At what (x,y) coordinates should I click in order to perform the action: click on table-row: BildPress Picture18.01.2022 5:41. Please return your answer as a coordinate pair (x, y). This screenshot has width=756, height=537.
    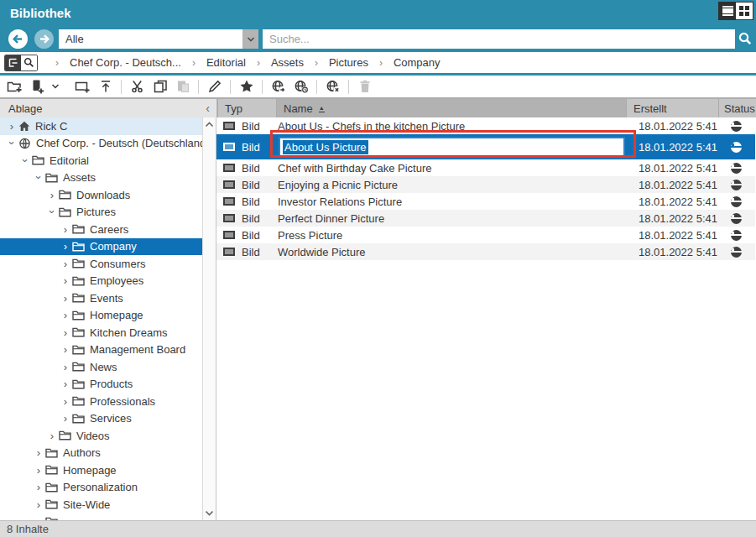
    Looking at the image, I should click on (486, 235).